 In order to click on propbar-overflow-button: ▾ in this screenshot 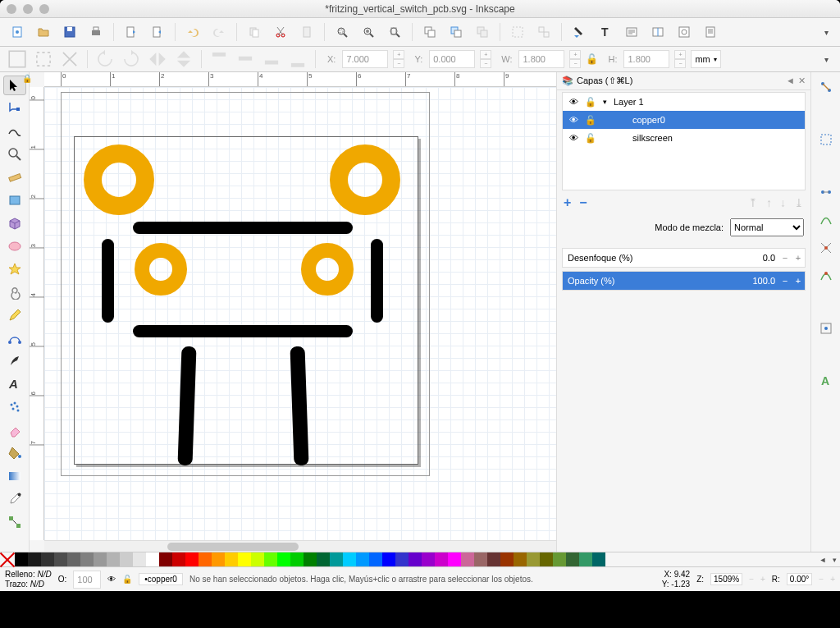, I will do `click(827, 59)`.